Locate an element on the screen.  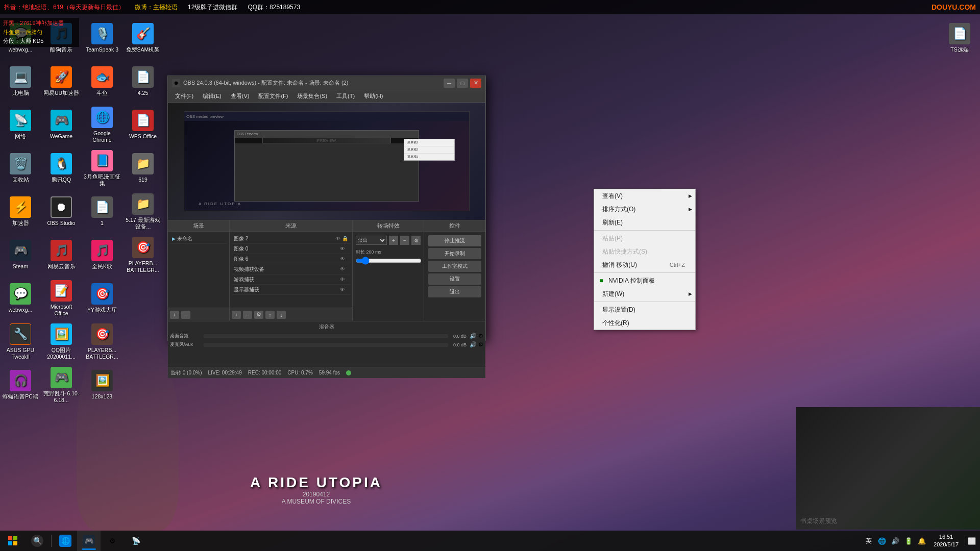
icon-recycle: 🗑️ 回收站 is located at coordinates (20, 168).